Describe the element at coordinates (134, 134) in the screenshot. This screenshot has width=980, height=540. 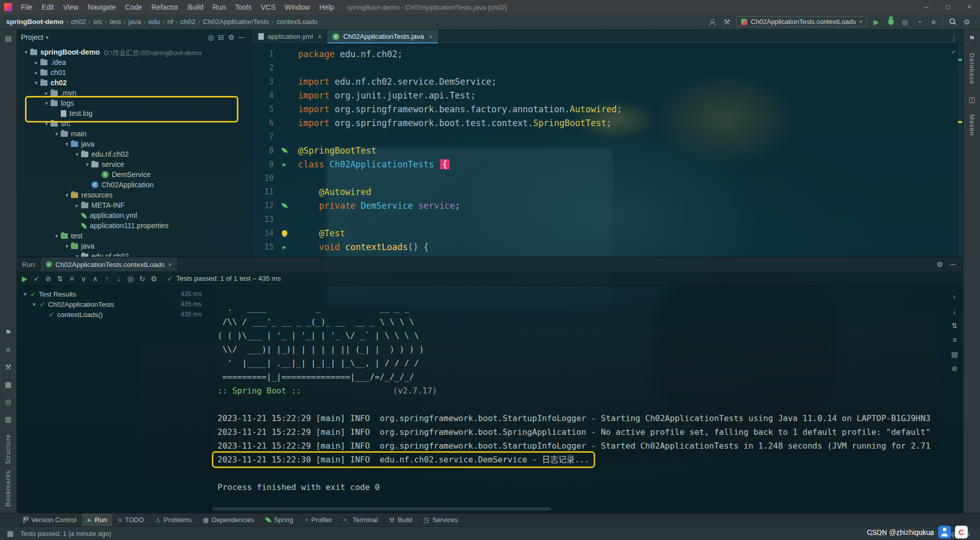
I see `tree-item-main: ▾main` at that location.